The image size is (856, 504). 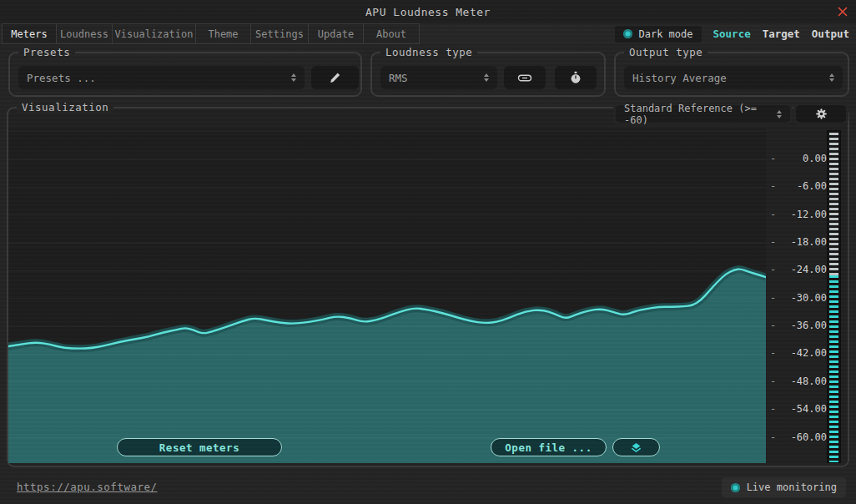 What do you see at coordinates (733, 33) in the screenshot?
I see `nav-source: Source` at bounding box center [733, 33].